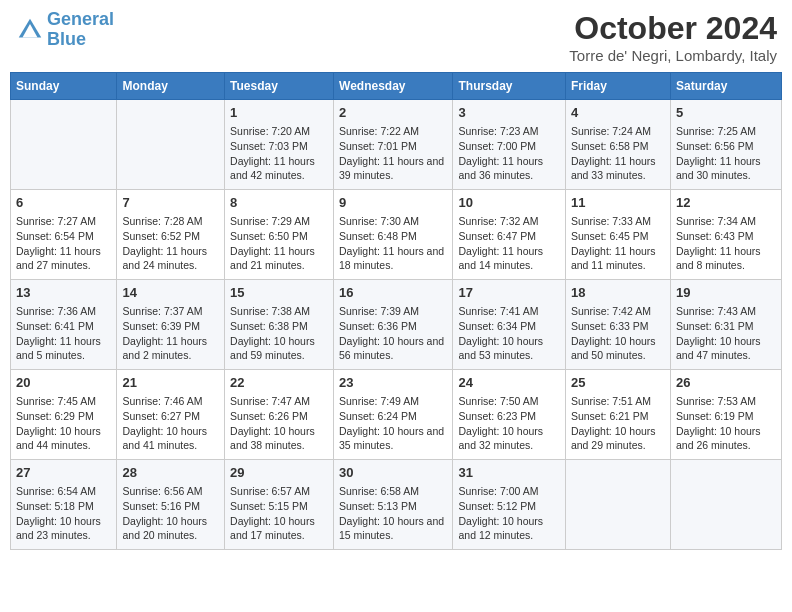 The width and height of the screenshot is (792, 612). What do you see at coordinates (279, 113) in the screenshot?
I see `day-number: 1` at bounding box center [279, 113].